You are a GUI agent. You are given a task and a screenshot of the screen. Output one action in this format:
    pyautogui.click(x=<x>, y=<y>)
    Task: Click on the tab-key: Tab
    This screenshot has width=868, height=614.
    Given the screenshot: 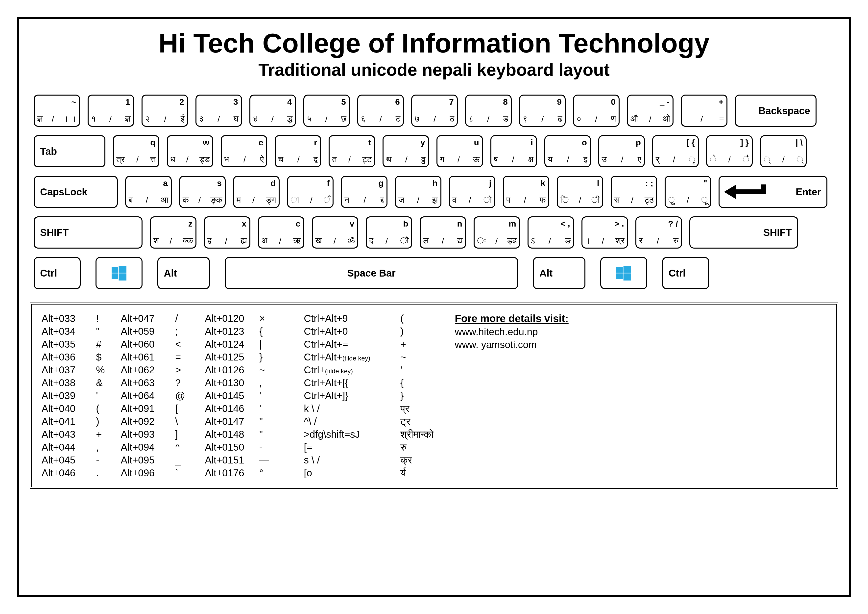 What is the action you would take?
    pyautogui.click(x=70, y=151)
    